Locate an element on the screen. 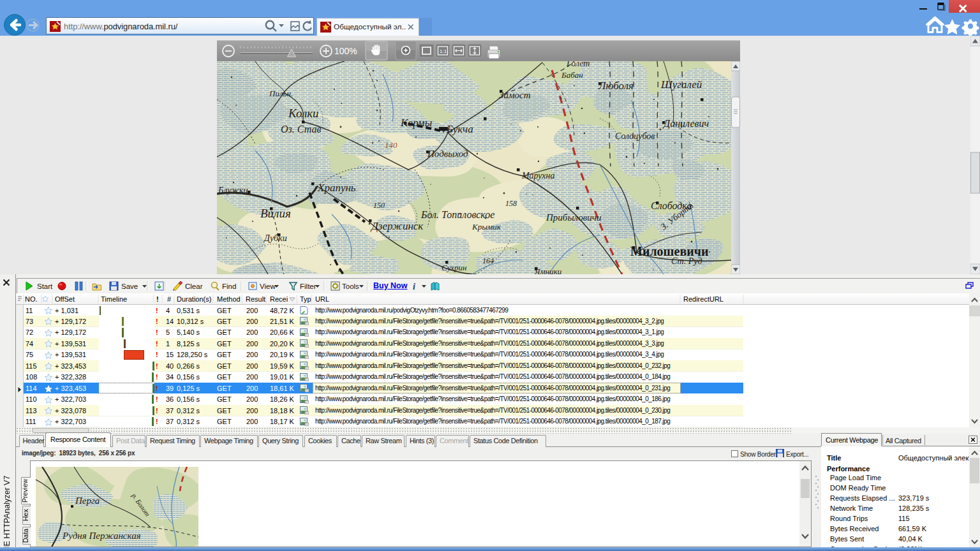 Image resolution: width=980 pixels, height=551 pixels. svg-text: Замост is located at coordinates (515, 95).